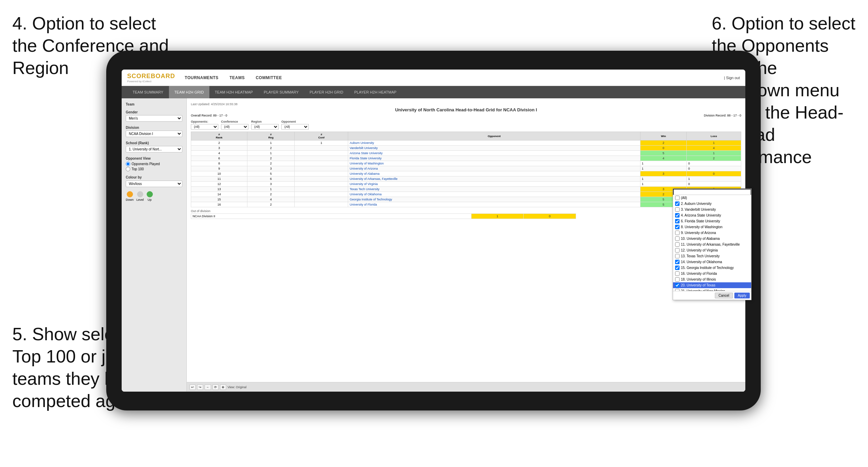 This screenshot has height=467, width=868. I want to click on cell-opponent: Florida State University, so click(494, 158).